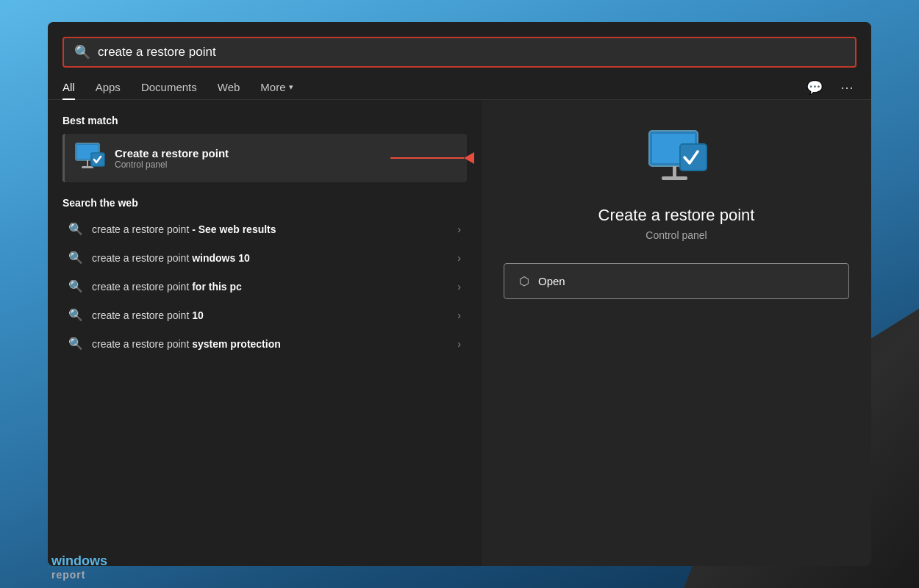 The width and height of the screenshot is (919, 588). What do you see at coordinates (79, 575) in the screenshot?
I see `watermark-line2: report` at bounding box center [79, 575].